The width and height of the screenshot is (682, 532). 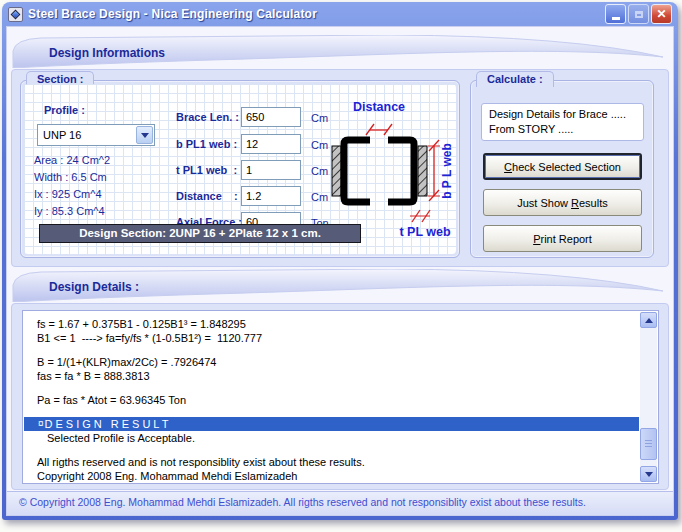 What do you see at coordinates (393, 170) in the screenshot?
I see `brace-section-diagram: Distance b P L web t PL web` at bounding box center [393, 170].